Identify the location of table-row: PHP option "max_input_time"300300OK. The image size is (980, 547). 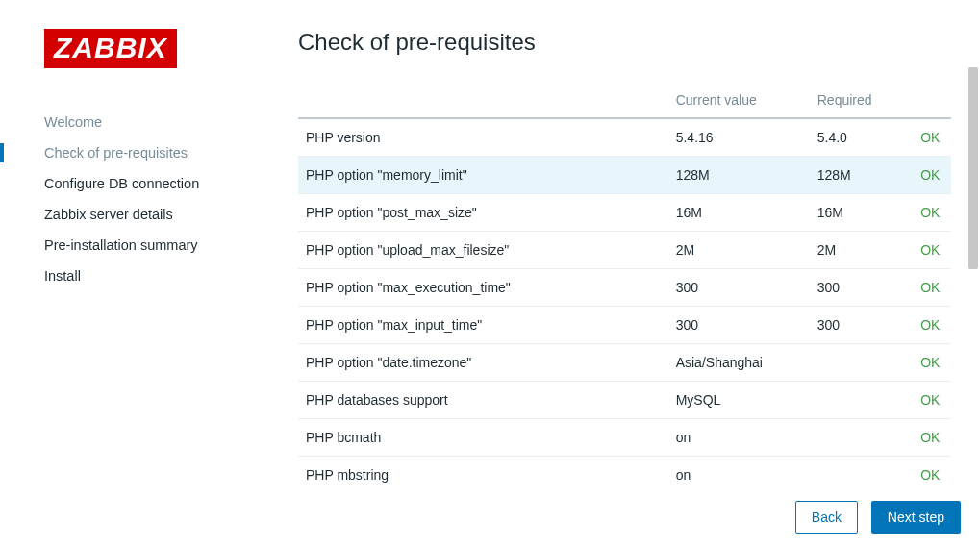
(625, 325).